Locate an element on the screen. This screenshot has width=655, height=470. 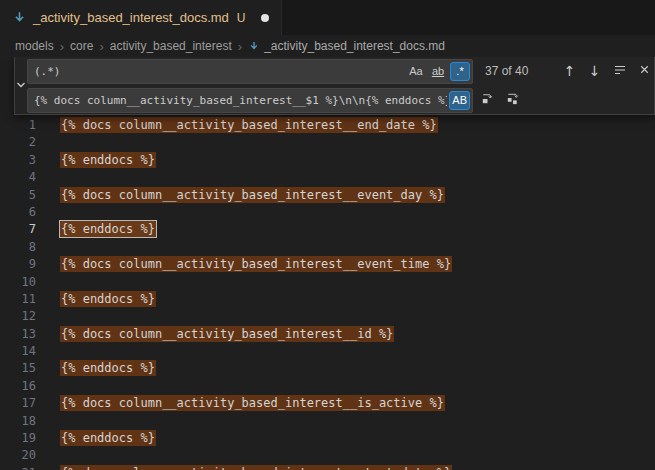
breadcrumb: models › core › activity_based_interest … is located at coordinates (328, 46).